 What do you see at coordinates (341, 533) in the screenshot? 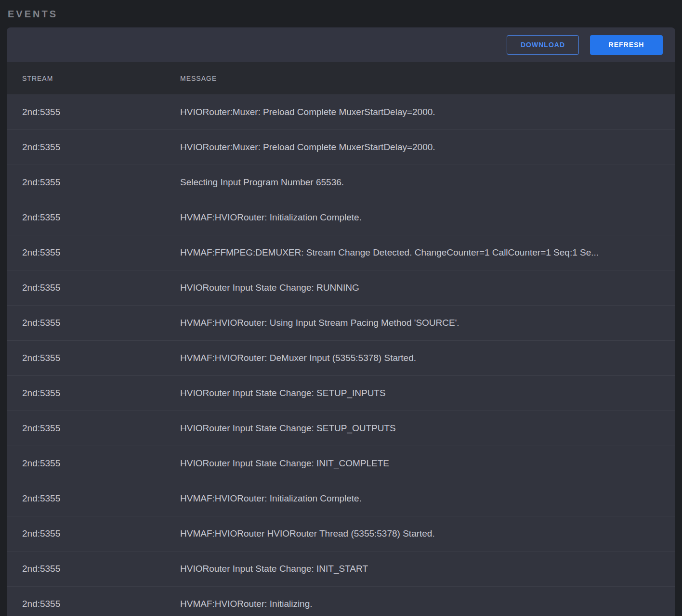
I see `table-row: 2nd:5355HVMAF:HVIORouter HVIORouter Thre…` at bounding box center [341, 533].